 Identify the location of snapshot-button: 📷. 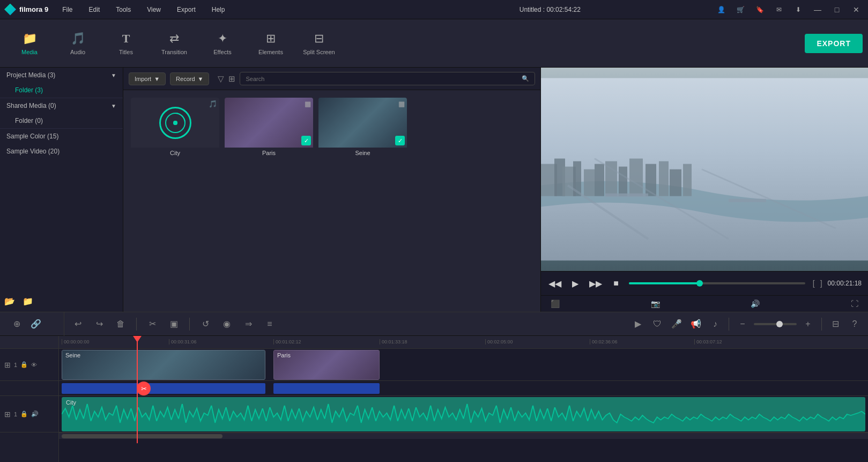
(655, 304).